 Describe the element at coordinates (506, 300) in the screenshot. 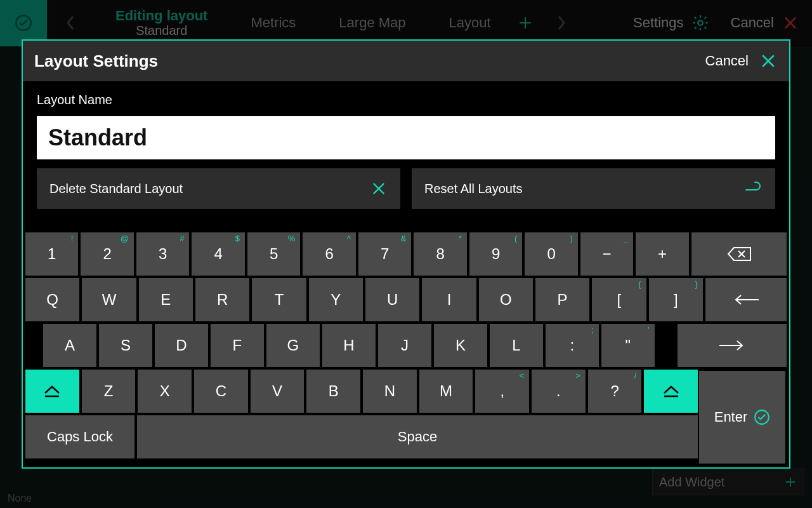

I see `key-O: O` at that location.